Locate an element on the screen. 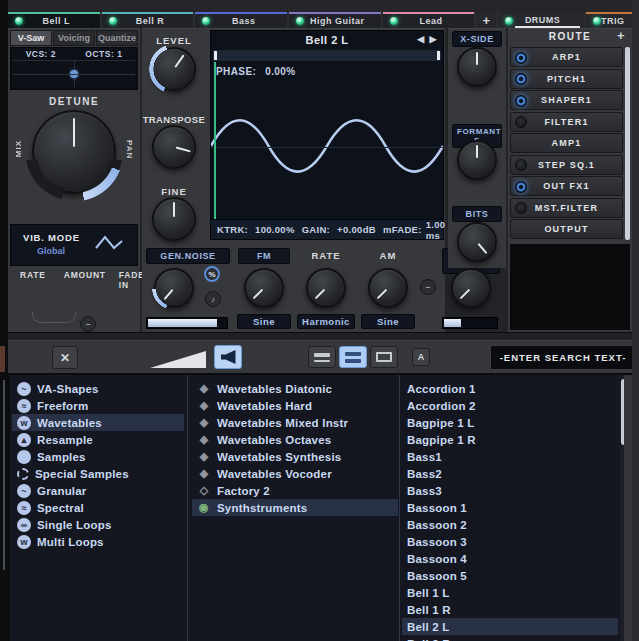 This screenshot has height=641, width=639. close-browser-button: ✕ is located at coordinates (65, 358).